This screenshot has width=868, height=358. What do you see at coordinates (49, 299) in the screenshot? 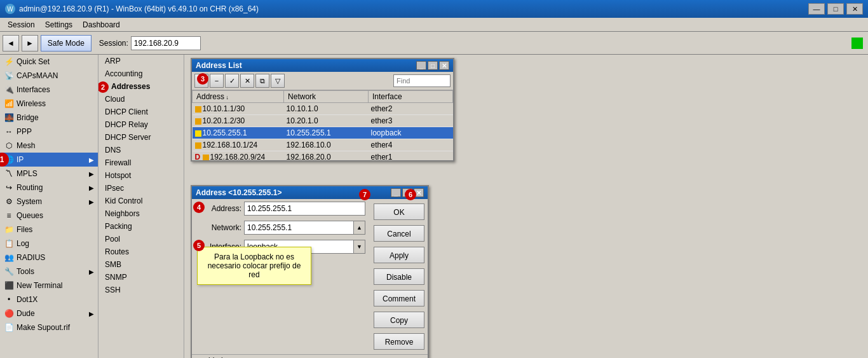
I see `sidebar-item-dot1x: • Dot1X` at bounding box center [49, 299].